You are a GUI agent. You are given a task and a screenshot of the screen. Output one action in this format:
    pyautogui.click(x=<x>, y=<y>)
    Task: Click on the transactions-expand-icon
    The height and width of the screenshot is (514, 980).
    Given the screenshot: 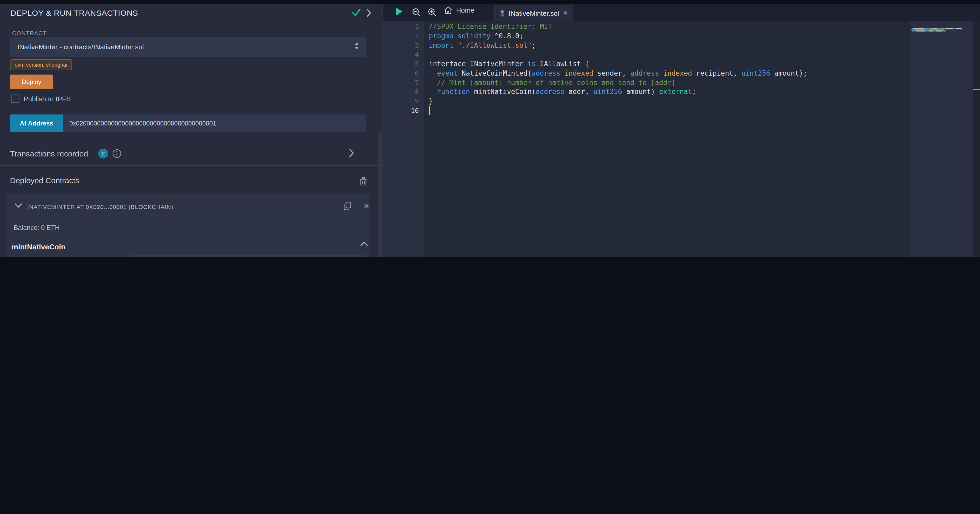 What is the action you would take?
    pyautogui.click(x=352, y=153)
    